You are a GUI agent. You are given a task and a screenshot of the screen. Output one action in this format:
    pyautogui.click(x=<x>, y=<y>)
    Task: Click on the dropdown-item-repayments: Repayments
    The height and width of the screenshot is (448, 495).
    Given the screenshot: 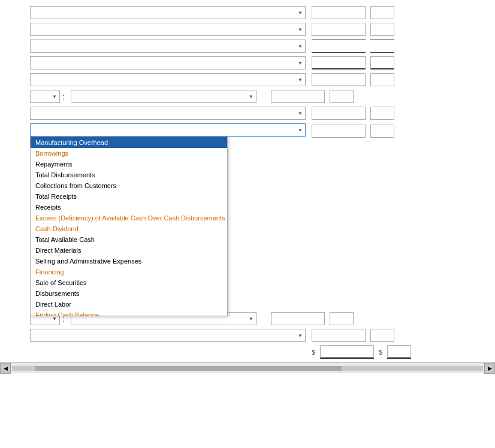 What is the action you would take?
    pyautogui.click(x=129, y=164)
    